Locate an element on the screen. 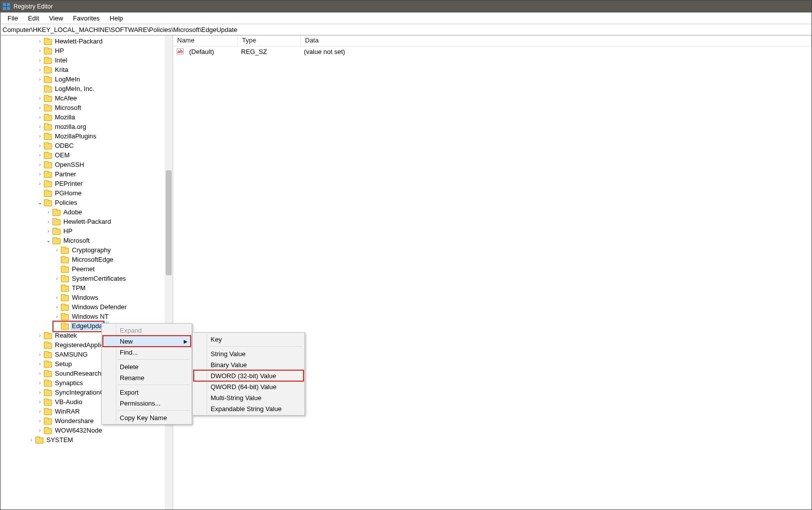 Image resolution: width=812 pixels, height=510 pixels. tree-item: ›Krita is located at coordinates (87, 70).